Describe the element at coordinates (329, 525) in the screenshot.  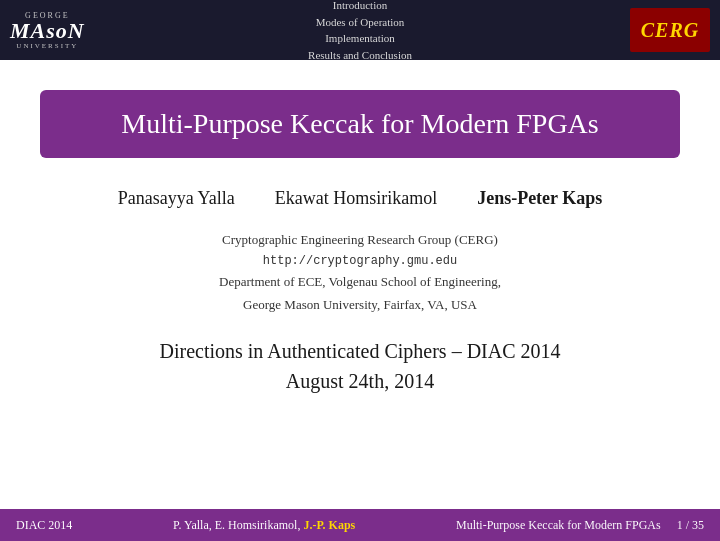
I see `footer-authors-highlight: J.-P. Kaps` at that location.